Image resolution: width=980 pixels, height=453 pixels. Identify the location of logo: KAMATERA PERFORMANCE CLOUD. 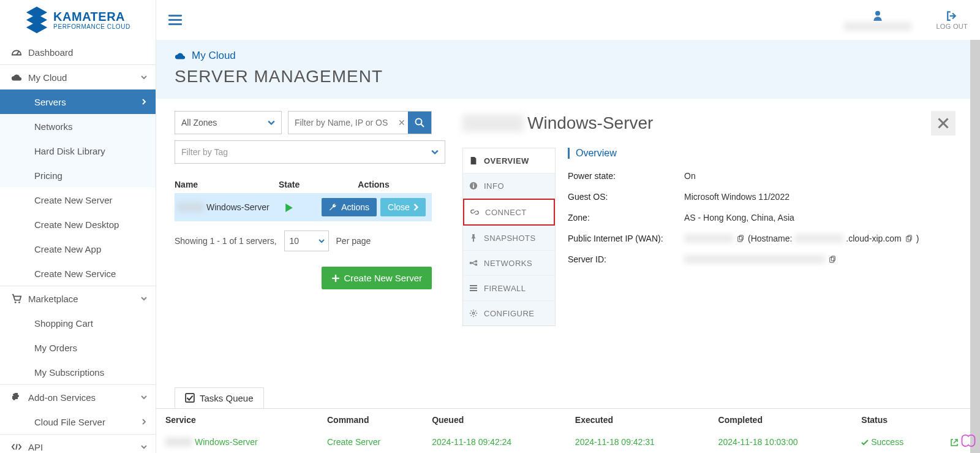
(78, 20).